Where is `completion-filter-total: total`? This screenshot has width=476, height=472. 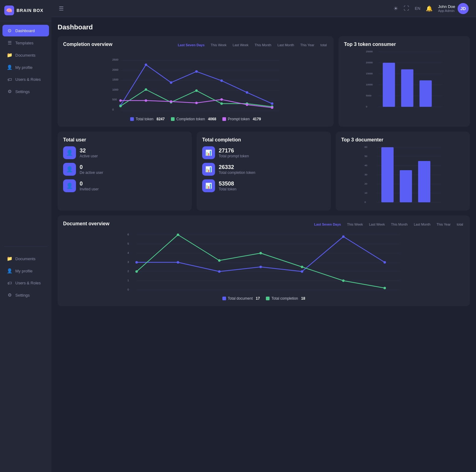 completion-filter-total: total is located at coordinates (323, 45).